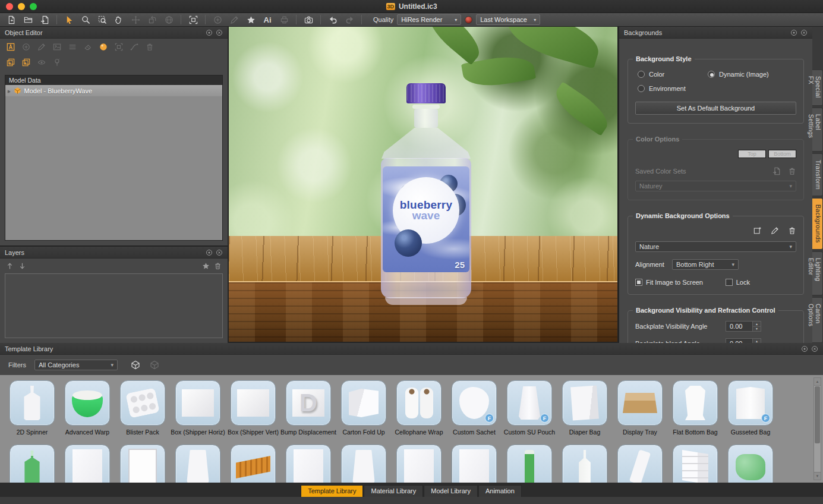 This screenshot has width=823, height=504. I want to click on minimize-window-button, so click(21, 7).